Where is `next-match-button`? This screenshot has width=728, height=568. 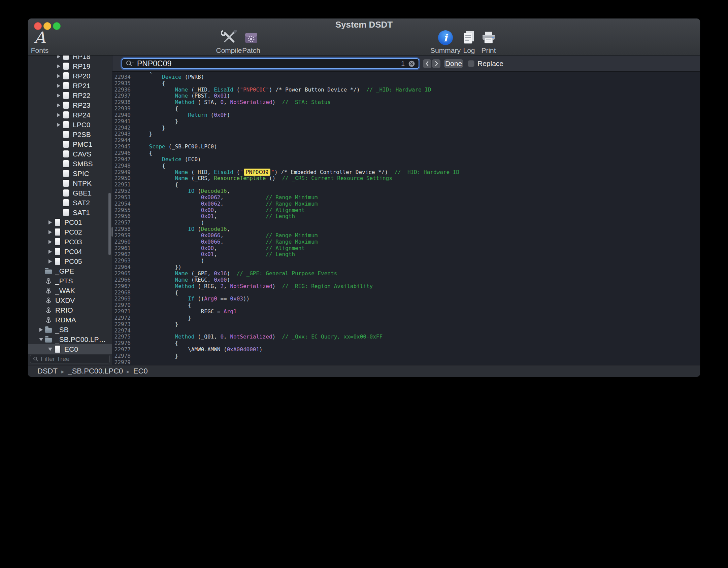
next-match-button is located at coordinates (436, 64).